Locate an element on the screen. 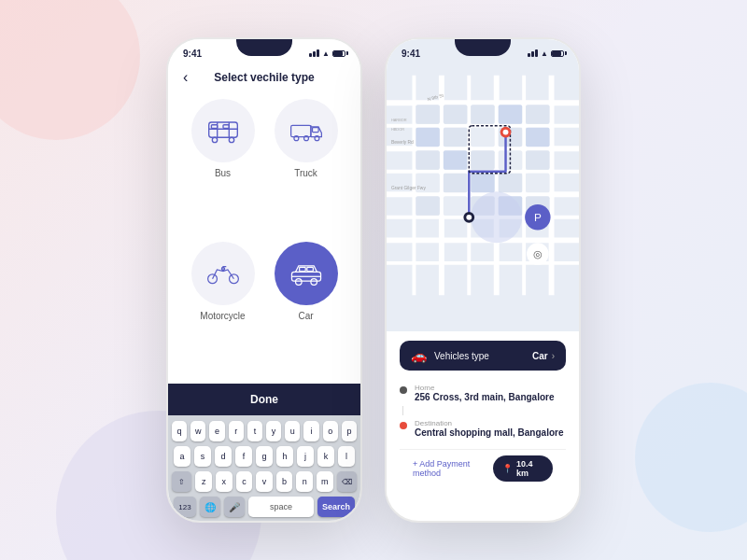 Image resolution: width=747 pixels, height=560 pixels. svg-text: Grant Gilger Fwy is located at coordinates (409, 189).